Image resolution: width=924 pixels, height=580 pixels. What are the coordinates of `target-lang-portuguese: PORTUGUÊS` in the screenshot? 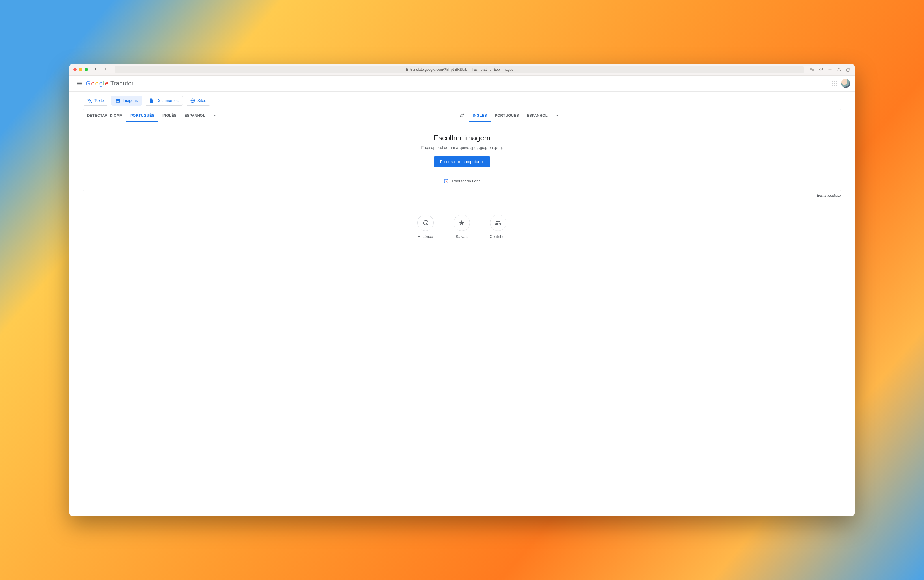 It's located at (507, 115).